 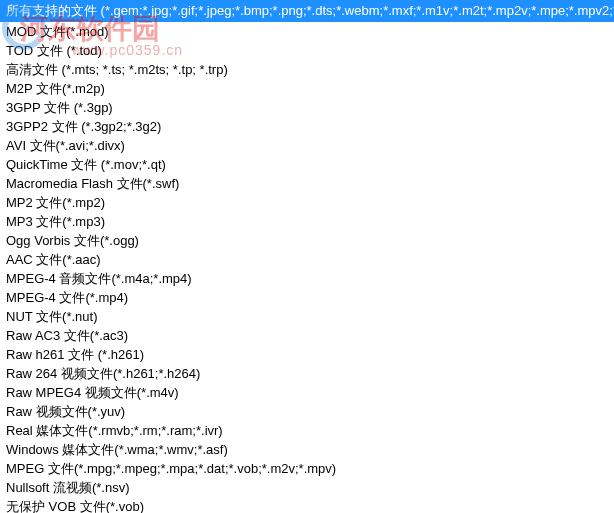 I want to click on filter-option: 3GPP2 文件 (*.3gp2;*.3g2), so click(x=307, y=126).